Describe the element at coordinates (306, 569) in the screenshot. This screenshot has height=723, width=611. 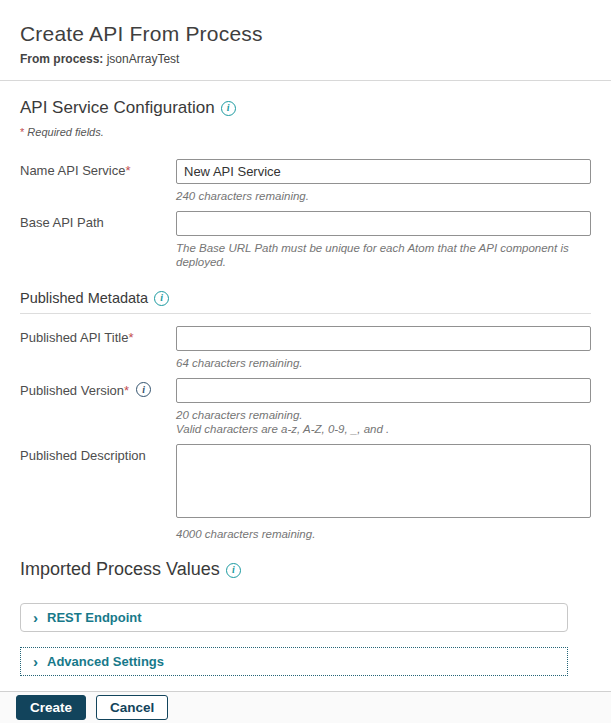
I see `section-imported-process-values: Imported Process Valuesi` at that location.